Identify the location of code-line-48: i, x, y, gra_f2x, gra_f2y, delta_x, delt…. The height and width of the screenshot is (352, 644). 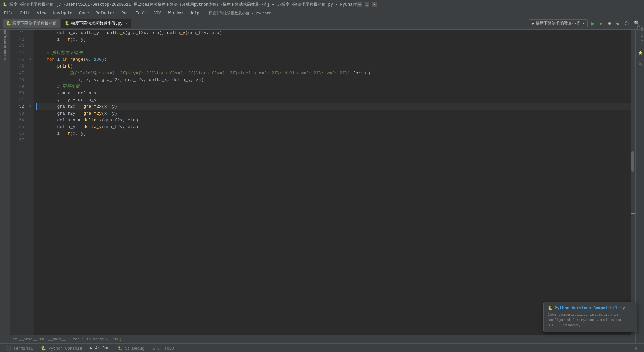
(333, 80).